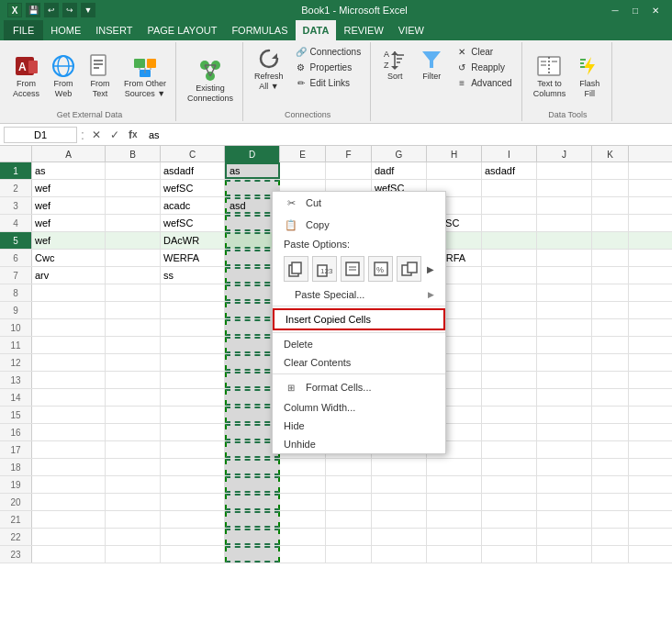 The height and width of the screenshot is (635, 672). What do you see at coordinates (454, 502) in the screenshot?
I see `cell-h20` at bounding box center [454, 502].